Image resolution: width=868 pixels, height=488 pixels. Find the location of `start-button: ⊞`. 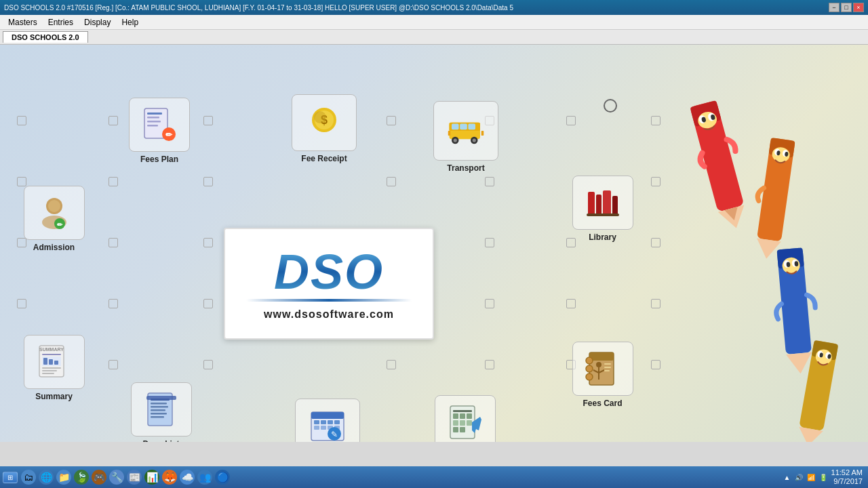

start-button: ⊞ is located at coordinates (10, 477).